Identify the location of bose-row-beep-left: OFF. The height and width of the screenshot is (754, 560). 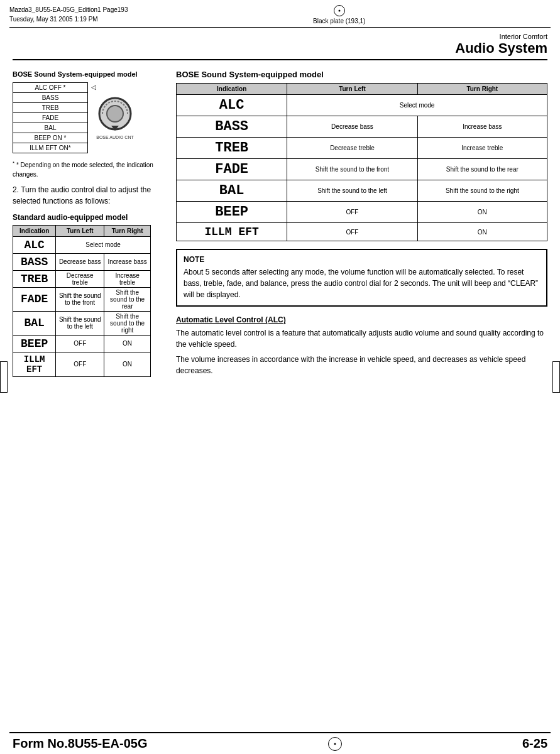
(352, 212).